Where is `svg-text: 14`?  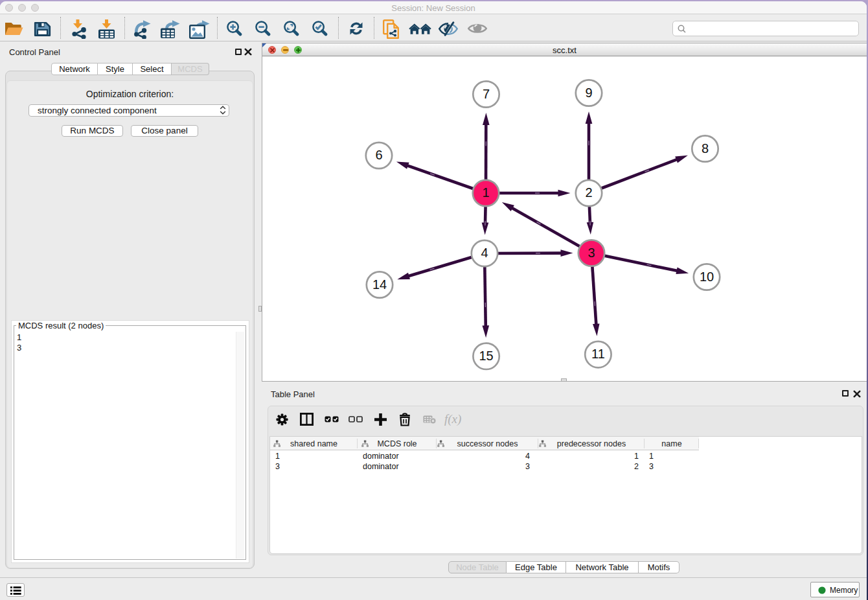 svg-text: 14 is located at coordinates (380, 284).